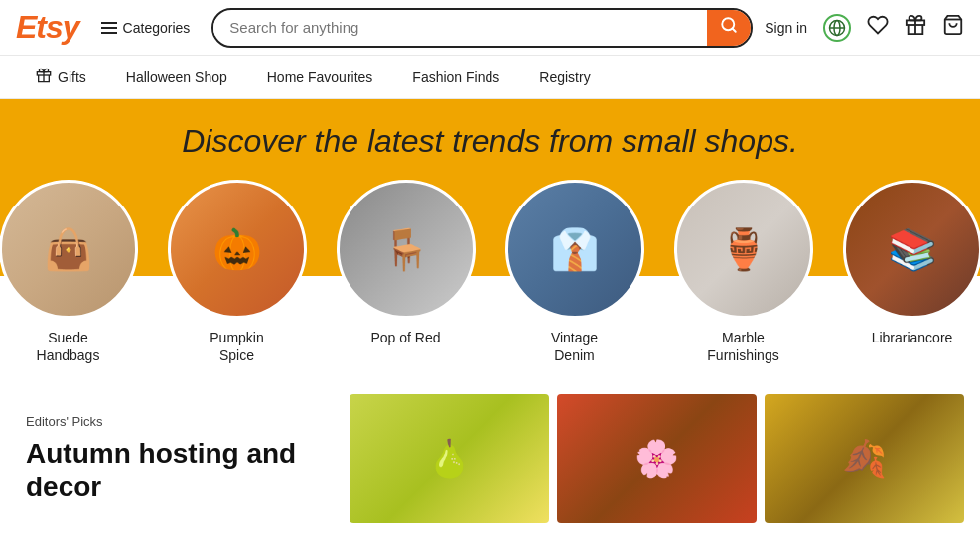  Describe the element at coordinates (490, 28) in the screenshot. I see `header: Etsy Categories Sign in` at that location.